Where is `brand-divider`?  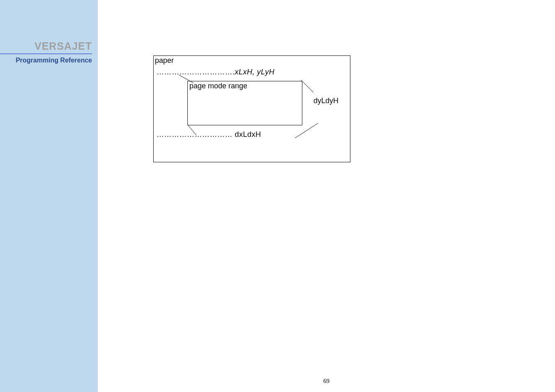
brand-divider is located at coordinates (46, 54).